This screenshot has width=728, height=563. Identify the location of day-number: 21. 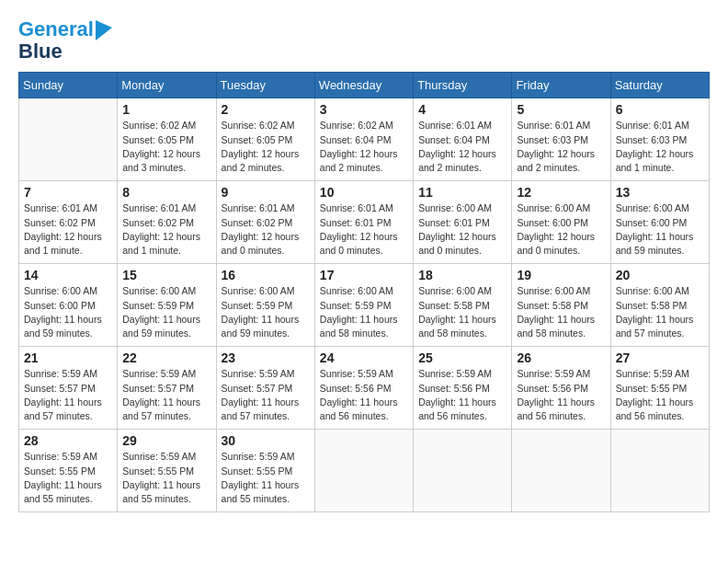
(68, 358).